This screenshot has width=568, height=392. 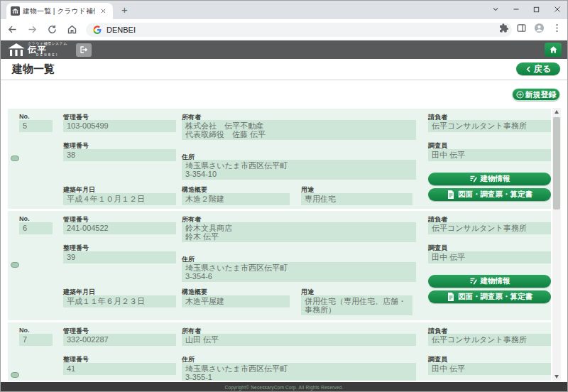 What do you see at coordinates (32, 30) in the screenshot?
I see `forward-nav-icon` at bounding box center [32, 30].